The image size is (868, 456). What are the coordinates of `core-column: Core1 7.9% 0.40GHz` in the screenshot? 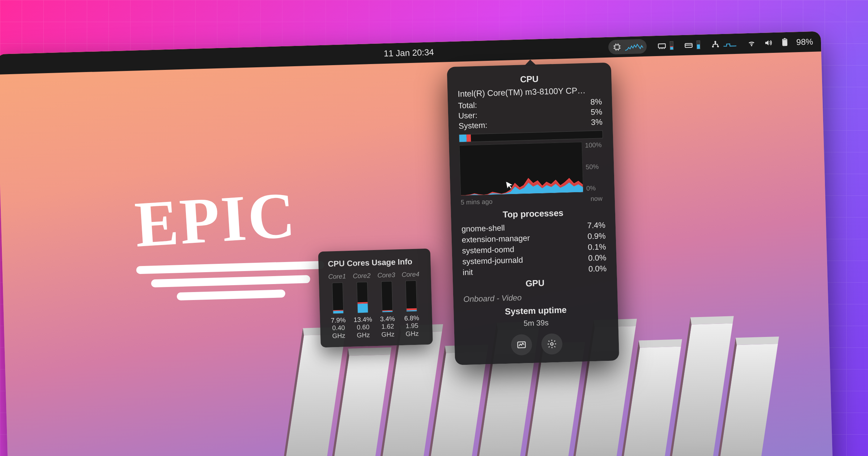 It's located at (338, 306).